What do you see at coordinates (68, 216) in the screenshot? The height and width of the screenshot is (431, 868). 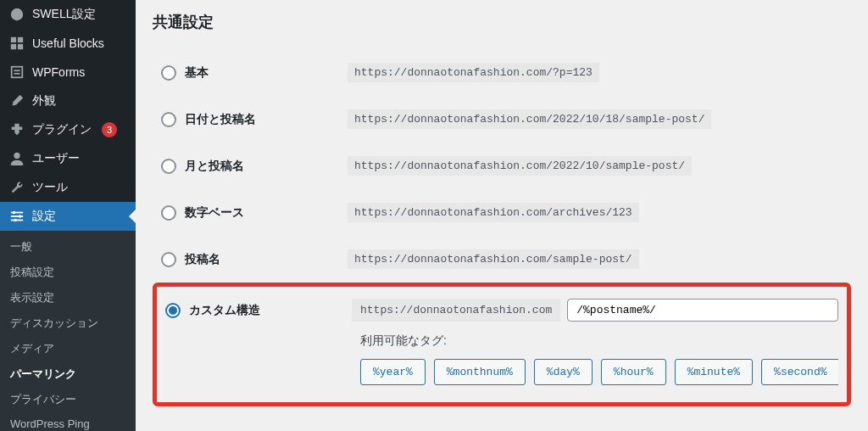 I see `sidebar-item-settings: 設定` at bounding box center [68, 216].